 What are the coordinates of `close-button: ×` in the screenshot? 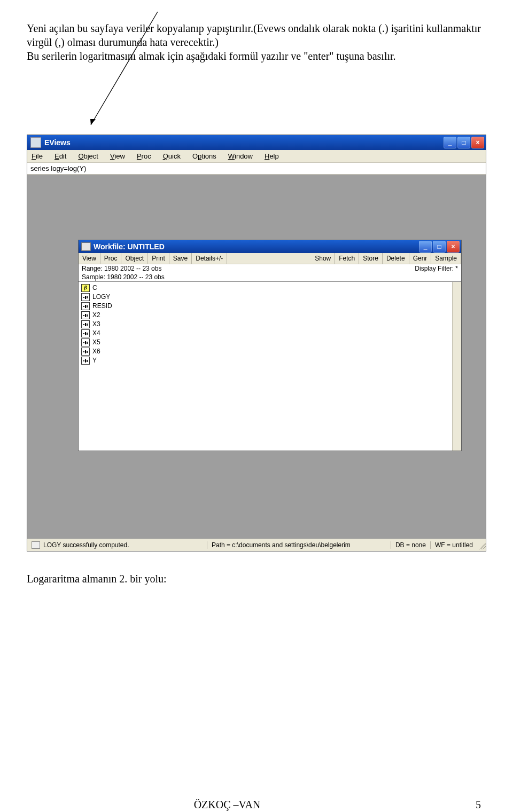 It's located at (478, 143).